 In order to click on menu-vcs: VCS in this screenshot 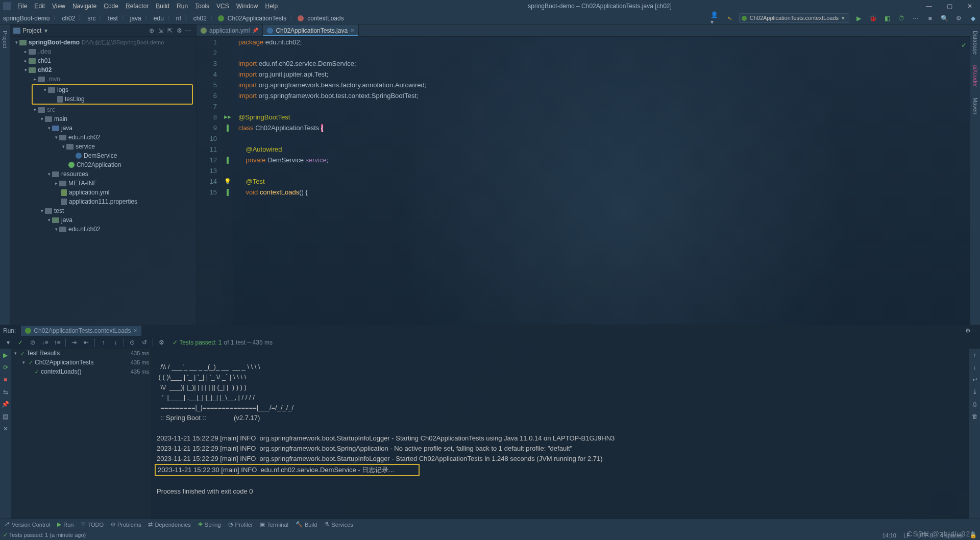, I will do `click(223, 6)`.